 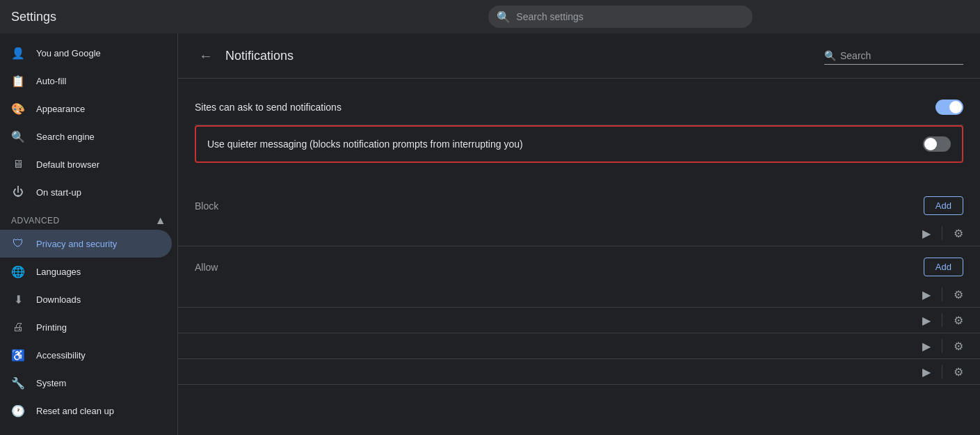 I want to click on allow-list-row-2: ▶ ⚙, so click(x=579, y=320).